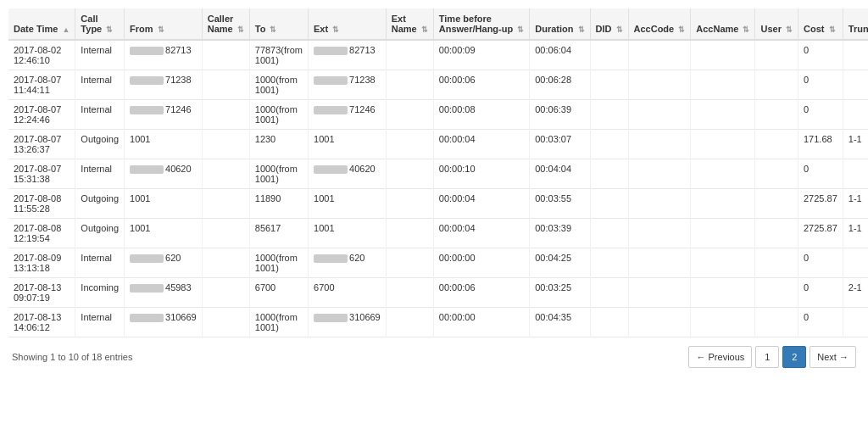 This screenshot has width=868, height=446. What do you see at coordinates (164, 115) in the screenshot?
I see `cell-from: 71246` at bounding box center [164, 115].